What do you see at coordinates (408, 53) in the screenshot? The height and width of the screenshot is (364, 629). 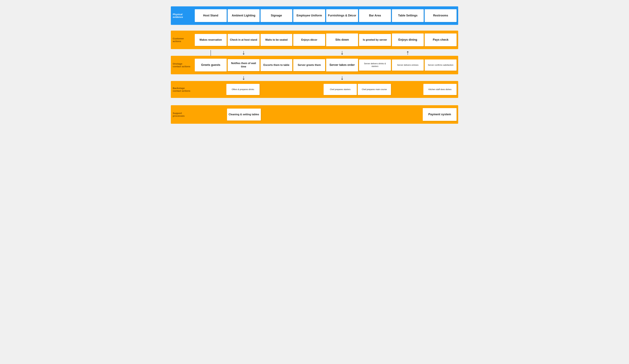 I see `arrow-up-col7` at bounding box center [408, 53].